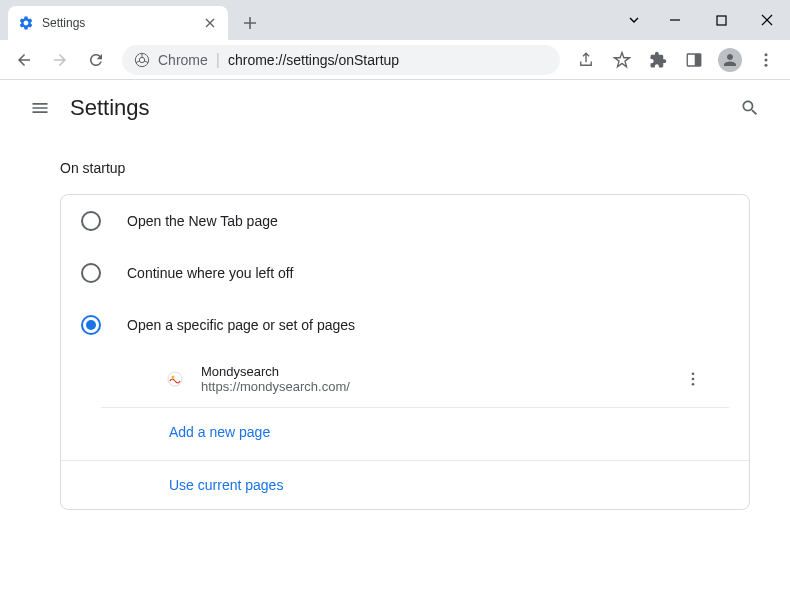 This screenshot has width=790, height=616. I want to click on omnibox-origin: Chrome, so click(183, 60).